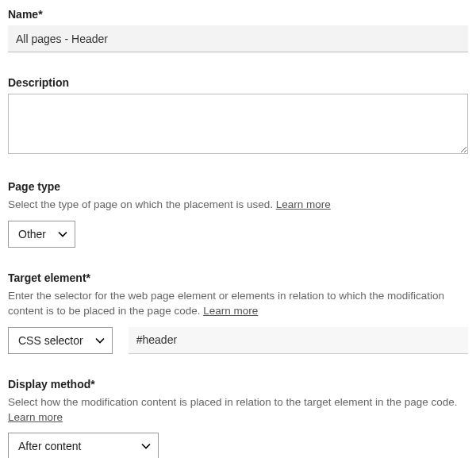 The image size is (476, 458). I want to click on name-input, so click(238, 39).